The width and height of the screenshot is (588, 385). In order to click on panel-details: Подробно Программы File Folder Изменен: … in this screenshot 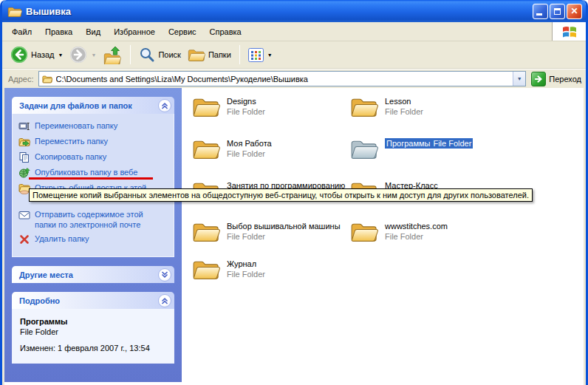, I will do `click(93, 328)`.